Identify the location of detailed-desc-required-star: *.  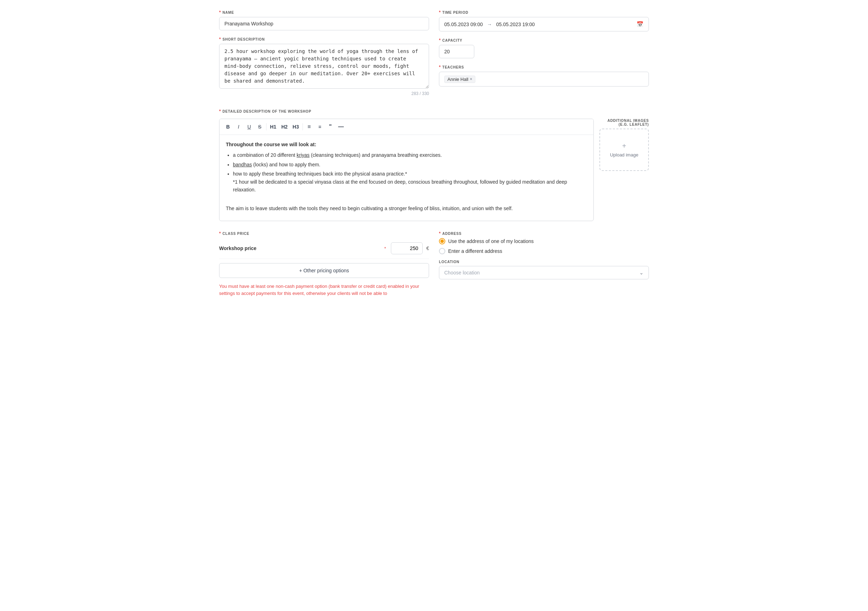
(220, 111).